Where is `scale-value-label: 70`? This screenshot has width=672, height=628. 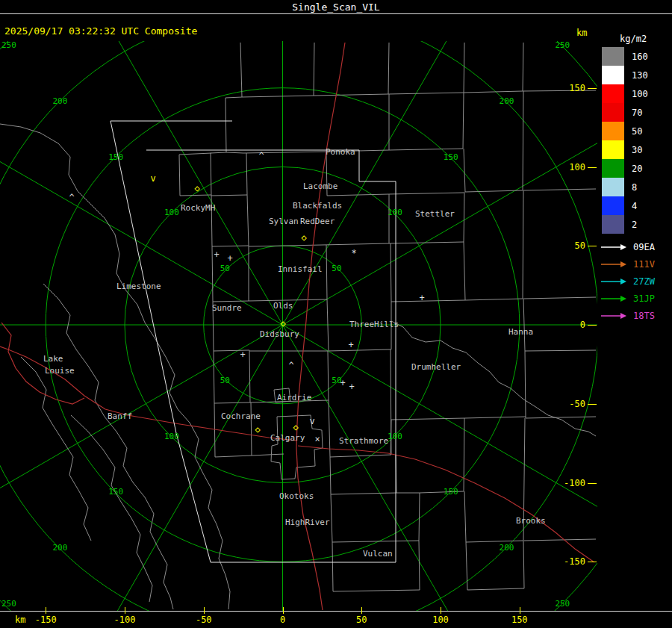 scale-value-label: 70 is located at coordinates (637, 113).